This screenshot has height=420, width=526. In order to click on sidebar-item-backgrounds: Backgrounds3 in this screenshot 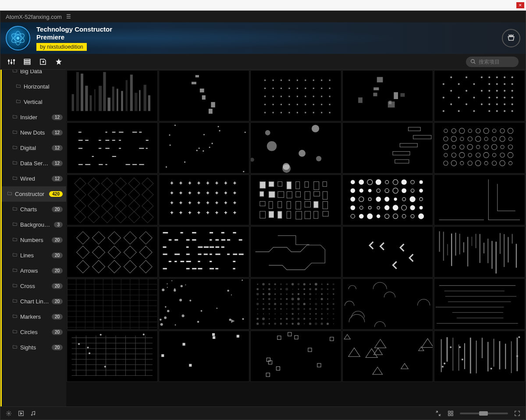, I will do `click(34, 224)`.